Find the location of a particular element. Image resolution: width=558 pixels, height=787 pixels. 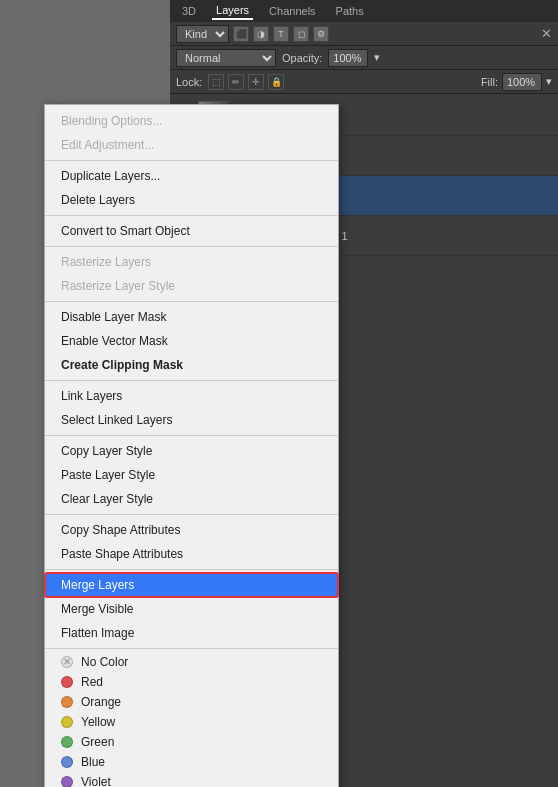

ctx-enable-vector-mask: Enable Vector Mask is located at coordinates (192, 341).